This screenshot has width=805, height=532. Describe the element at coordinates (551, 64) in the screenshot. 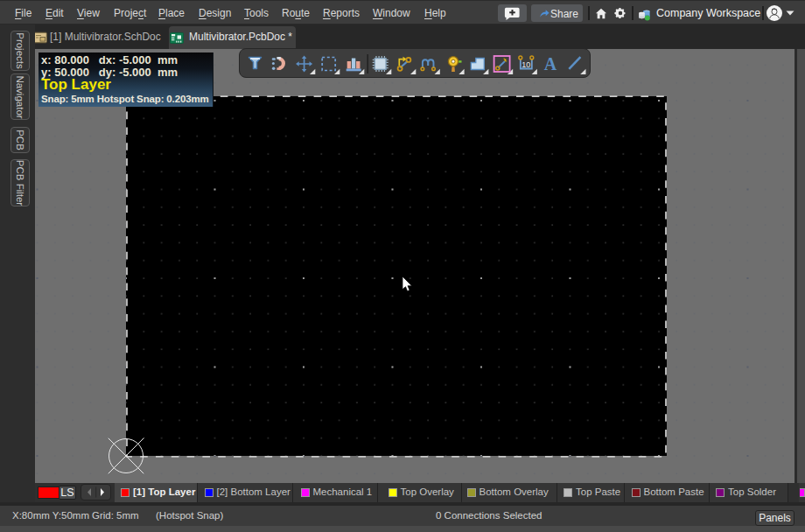

I see `svg-text: A` at that location.